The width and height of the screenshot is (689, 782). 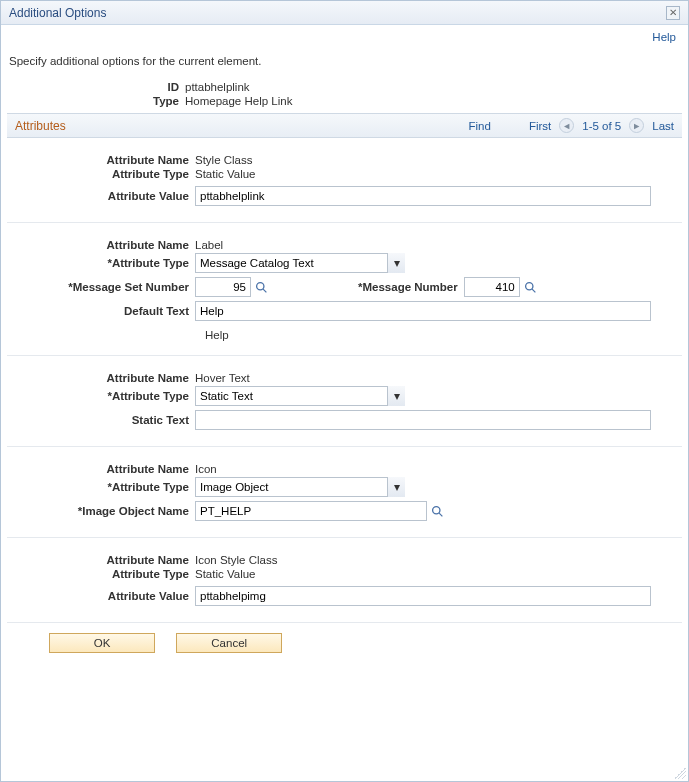 What do you see at coordinates (206, 469) in the screenshot?
I see `attr-name-value: Icon` at bounding box center [206, 469].